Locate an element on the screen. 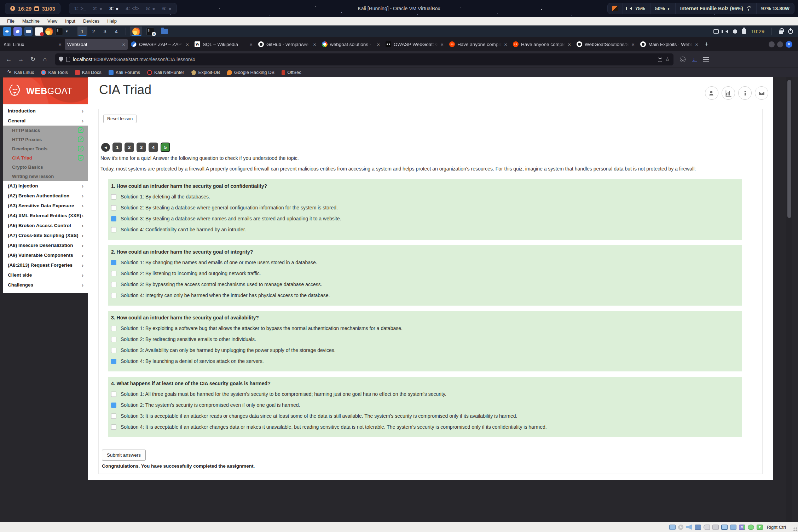 This screenshot has height=532, width=798. sidebar-item--a1-injection: (A1) Injection› is located at coordinates (45, 186).